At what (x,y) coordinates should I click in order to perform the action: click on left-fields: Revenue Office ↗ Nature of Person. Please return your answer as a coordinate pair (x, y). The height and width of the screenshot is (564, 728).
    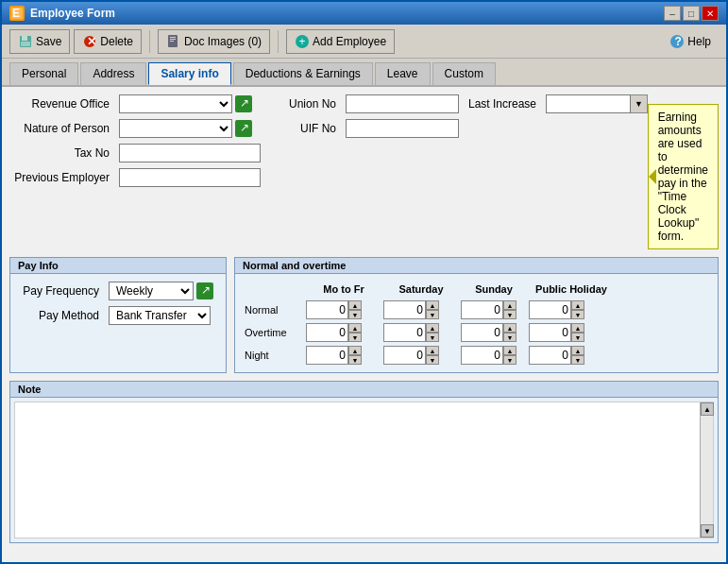
    Looking at the image, I should click on (142, 172).